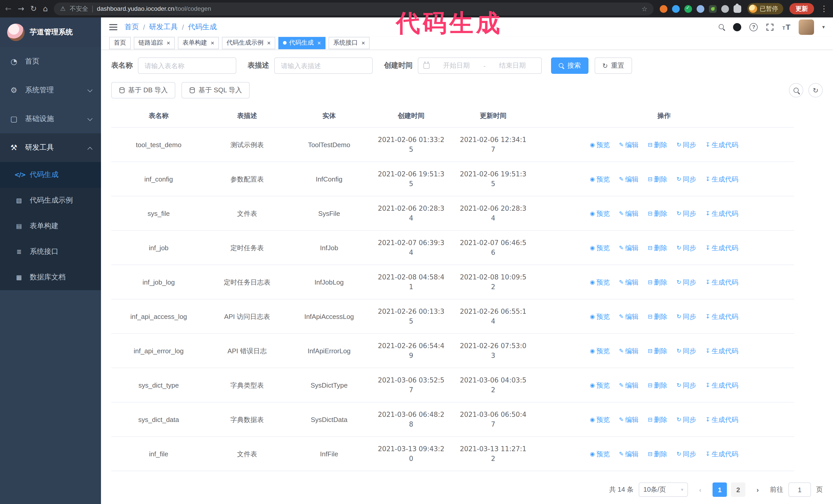 The image size is (833, 504). Describe the element at coordinates (663, 489) in the screenshot. I see `page-size-select: 10条/页 ▾` at that location.